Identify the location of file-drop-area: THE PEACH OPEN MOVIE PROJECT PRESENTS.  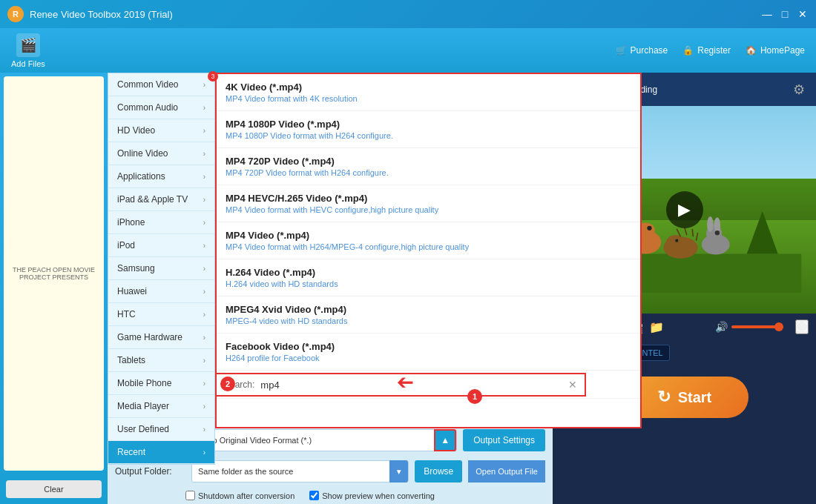
(53, 273).